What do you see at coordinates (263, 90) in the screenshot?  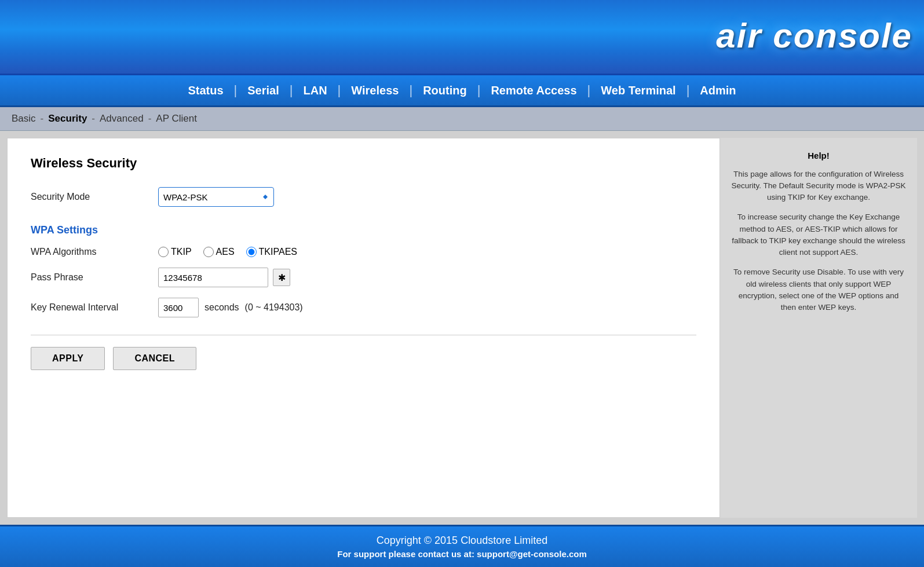 I see `nav-serial: Serial` at bounding box center [263, 90].